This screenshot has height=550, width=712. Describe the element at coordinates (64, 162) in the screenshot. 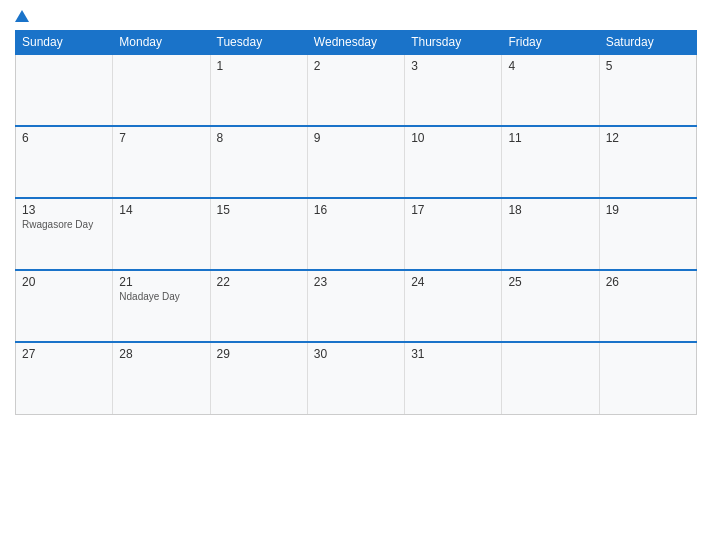

I see `calendar-cell: 6` at that location.